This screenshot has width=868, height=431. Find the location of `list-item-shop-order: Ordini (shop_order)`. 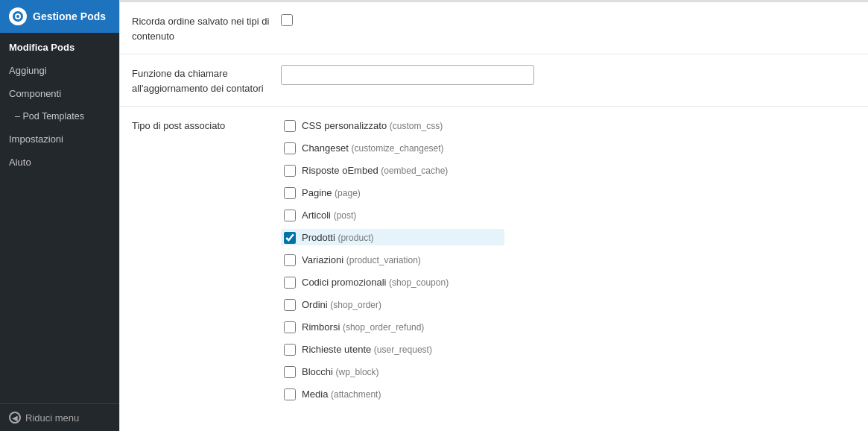

list-item-shop-order: Ordini (shop_order) is located at coordinates (568, 304).